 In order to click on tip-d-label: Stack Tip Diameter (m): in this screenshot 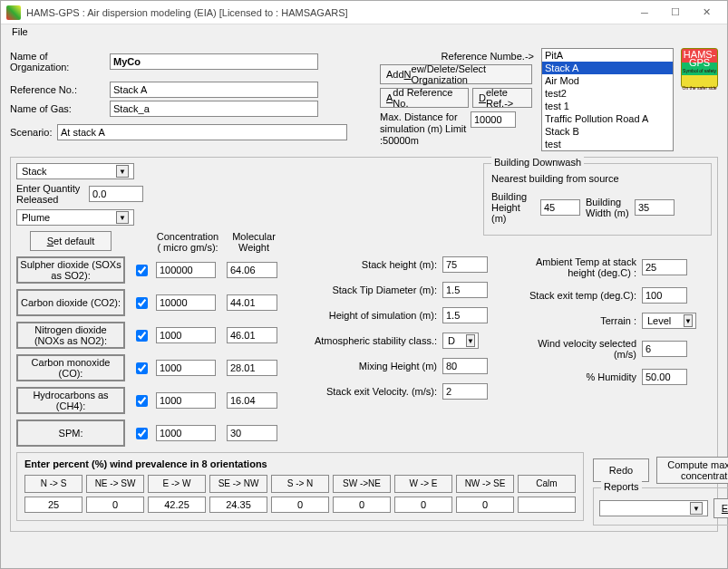, I will do `click(370, 290)`.